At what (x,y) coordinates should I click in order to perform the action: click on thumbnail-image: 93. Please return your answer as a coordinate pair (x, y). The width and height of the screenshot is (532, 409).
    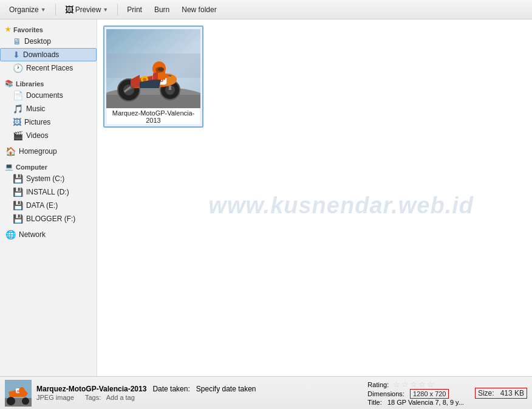
    Looking at the image, I should click on (153, 69).